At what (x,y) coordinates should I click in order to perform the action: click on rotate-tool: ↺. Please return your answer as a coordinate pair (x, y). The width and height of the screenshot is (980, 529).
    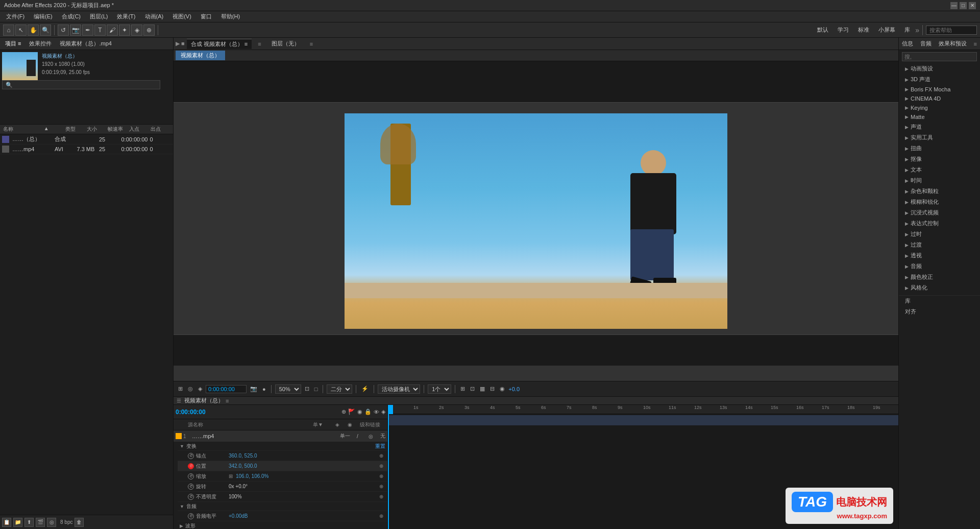
    Looking at the image, I should click on (63, 30).